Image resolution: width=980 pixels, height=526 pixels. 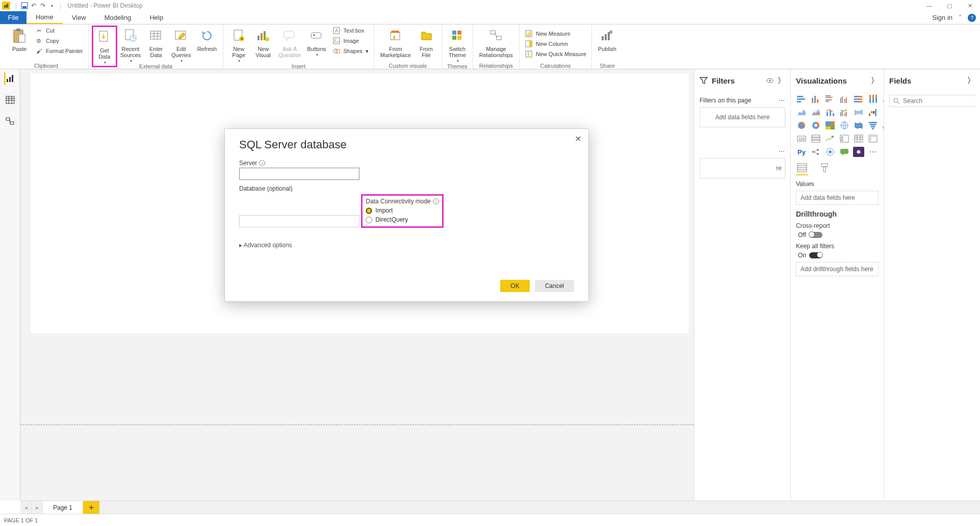 I want to click on filters-all-pages-menu: ⋯, so click(x=782, y=151).